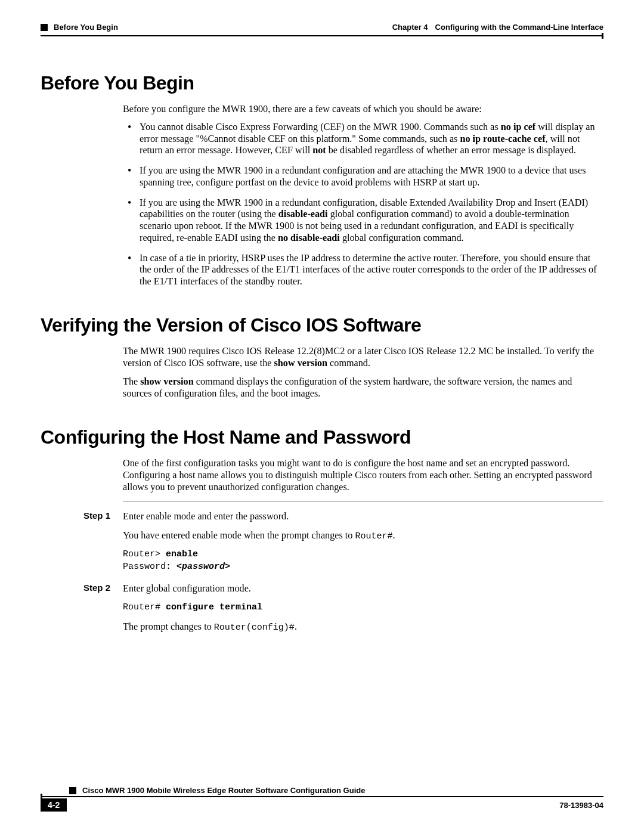 This screenshot has height=833, width=644. What do you see at coordinates (363, 358) in the screenshot?
I see `s2-p1: The MWR 1900 requires Cisco IOS Release …` at bounding box center [363, 358].